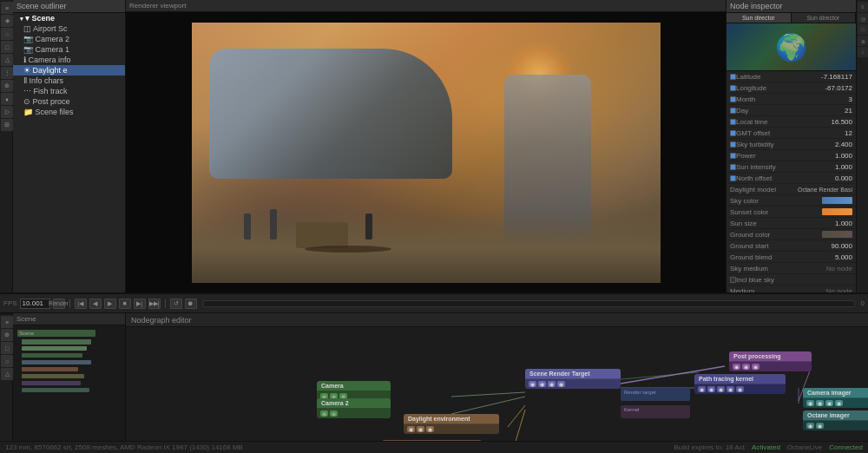  I want to click on toolbar-icon-1: ≡, so click(7, 8).